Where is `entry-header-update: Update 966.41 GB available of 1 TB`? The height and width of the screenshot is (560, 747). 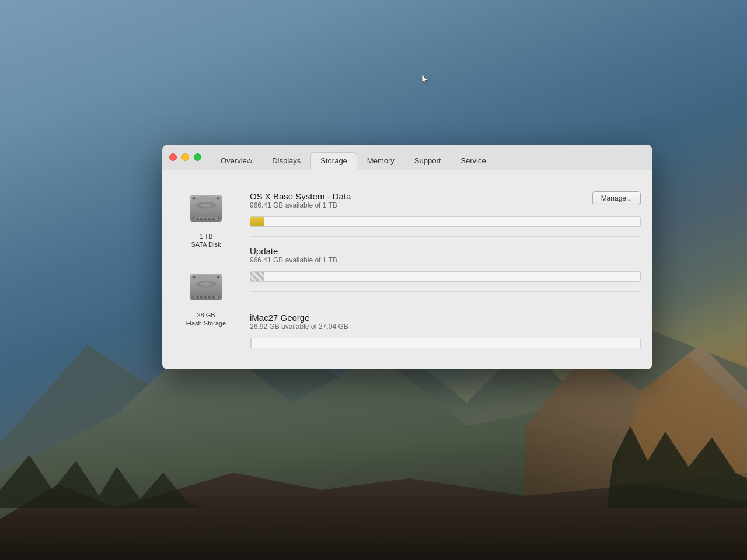
entry-header-update: Update 966.41 GB available of 1 TB is located at coordinates (445, 258).